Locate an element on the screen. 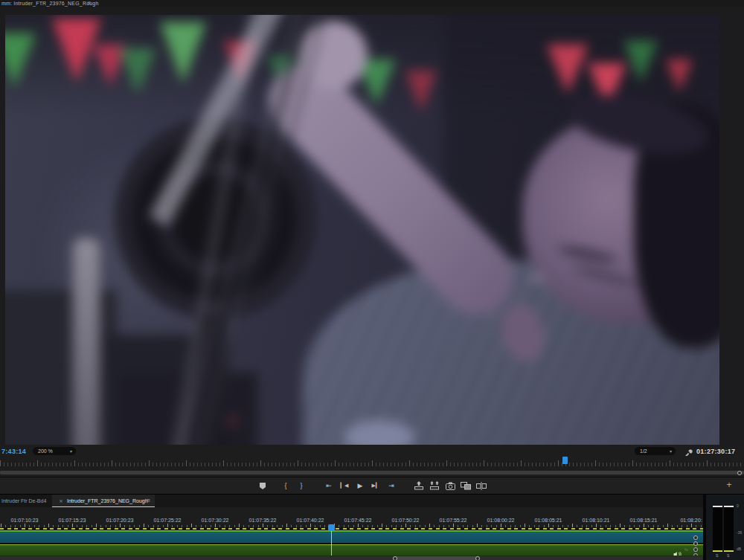 This screenshot has width=744, height=560. export-frame-button is located at coordinates (451, 486).